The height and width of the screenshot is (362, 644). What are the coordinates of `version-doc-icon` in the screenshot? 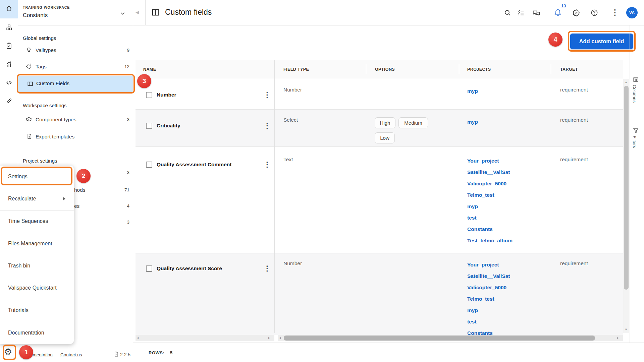 It's located at (116, 354).